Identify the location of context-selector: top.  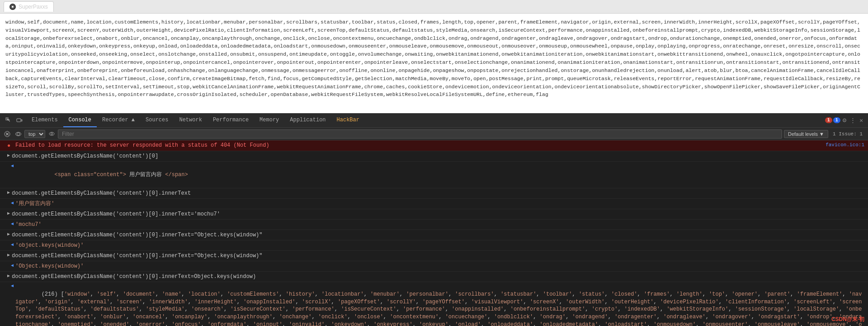
(35, 134).